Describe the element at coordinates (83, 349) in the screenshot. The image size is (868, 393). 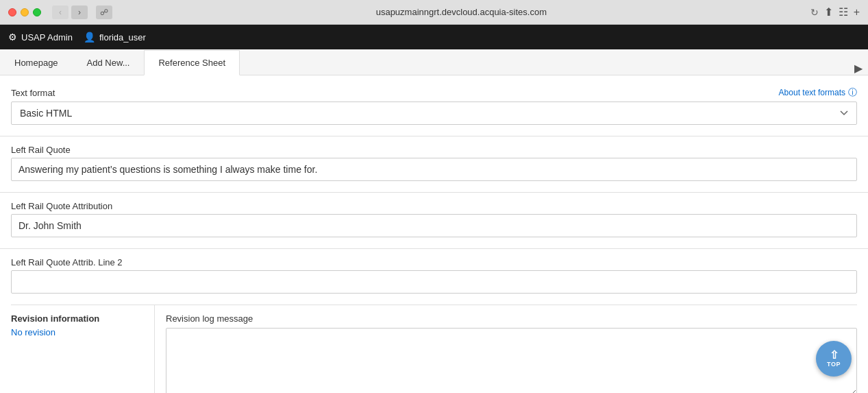
I see `revision-left: Revision information No revision` at that location.